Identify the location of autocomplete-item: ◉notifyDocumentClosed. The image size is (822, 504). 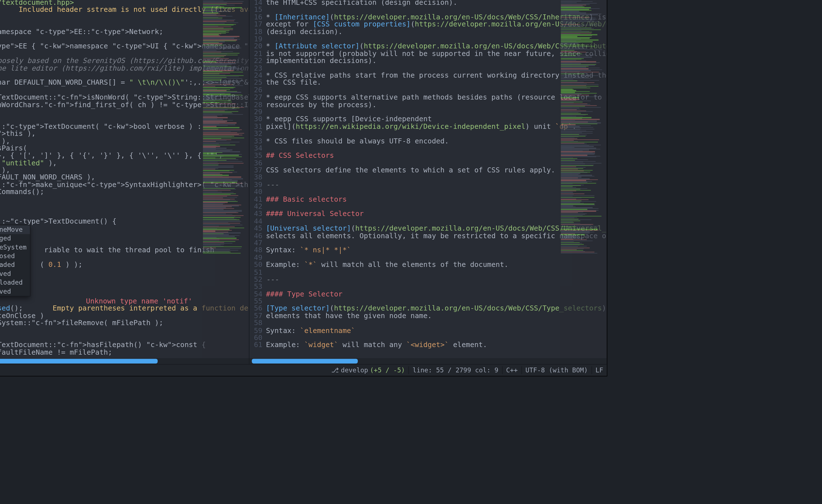
(15, 256).